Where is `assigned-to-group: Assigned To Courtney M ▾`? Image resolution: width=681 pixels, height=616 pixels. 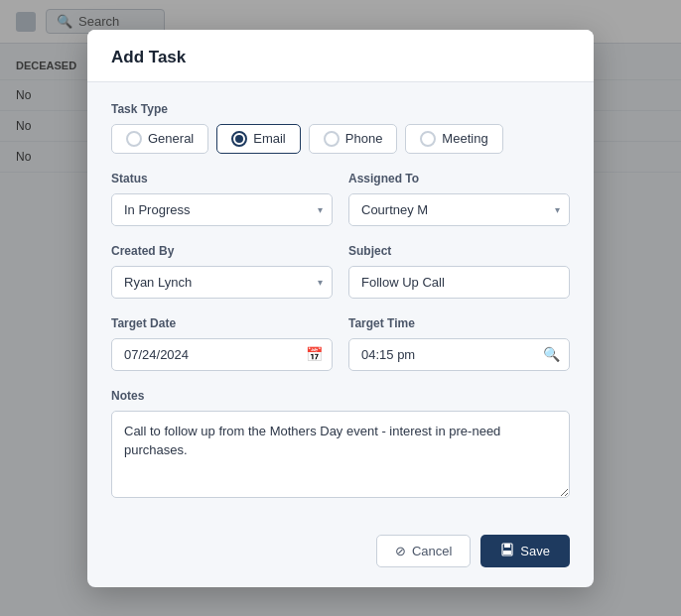 assigned-to-group: Assigned To Courtney M ▾ is located at coordinates (459, 198).